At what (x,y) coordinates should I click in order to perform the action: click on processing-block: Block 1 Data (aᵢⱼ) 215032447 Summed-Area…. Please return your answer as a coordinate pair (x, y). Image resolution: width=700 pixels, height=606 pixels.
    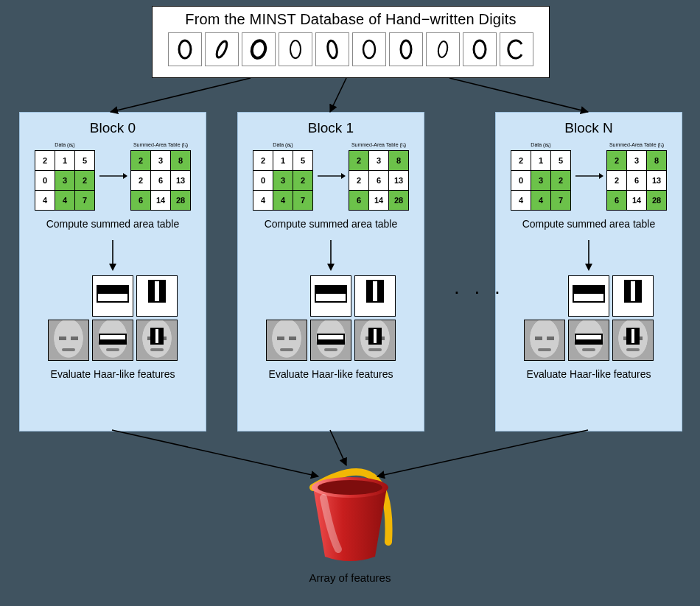
    Looking at the image, I should click on (331, 272).